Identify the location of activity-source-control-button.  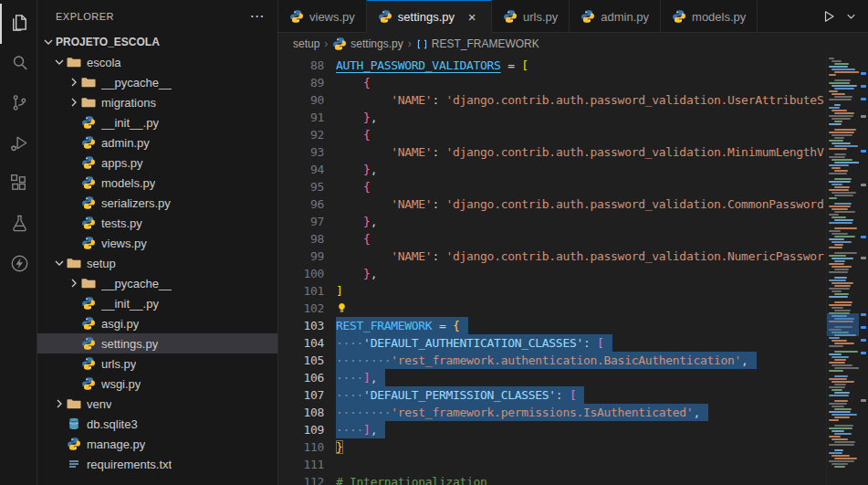
(18, 104).